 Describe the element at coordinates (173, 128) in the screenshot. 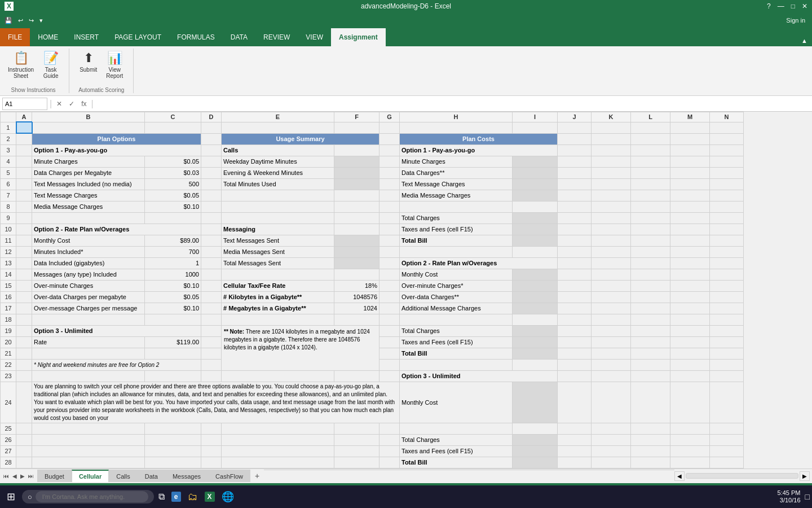

I see `cell-c1` at that location.